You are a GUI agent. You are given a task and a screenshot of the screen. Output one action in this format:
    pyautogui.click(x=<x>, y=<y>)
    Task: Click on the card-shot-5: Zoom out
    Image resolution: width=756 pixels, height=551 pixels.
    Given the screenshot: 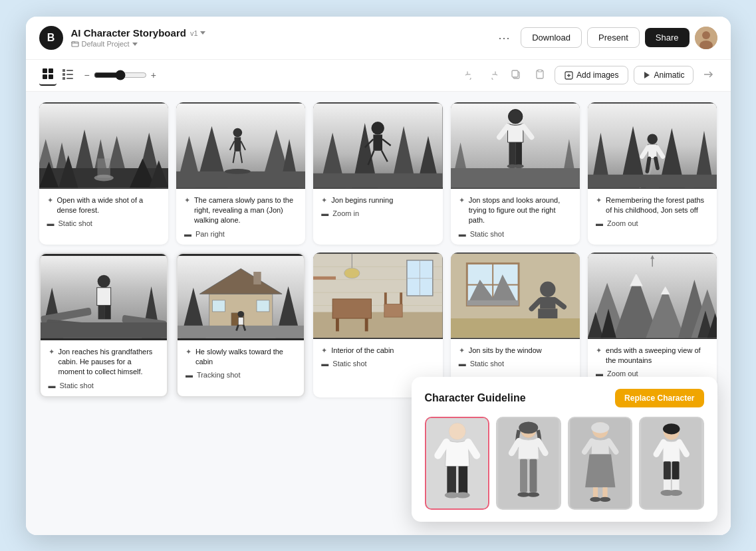 What is the action you would take?
    pyautogui.click(x=622, y=223)
    